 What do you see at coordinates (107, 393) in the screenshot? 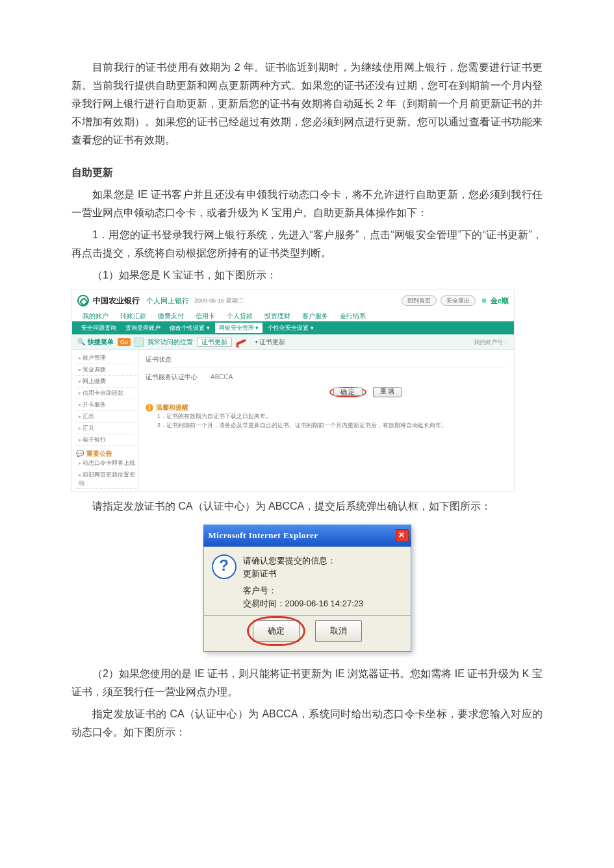
I see `side-item-3: 信用卡自助还款` at bounding box center [107, 393].